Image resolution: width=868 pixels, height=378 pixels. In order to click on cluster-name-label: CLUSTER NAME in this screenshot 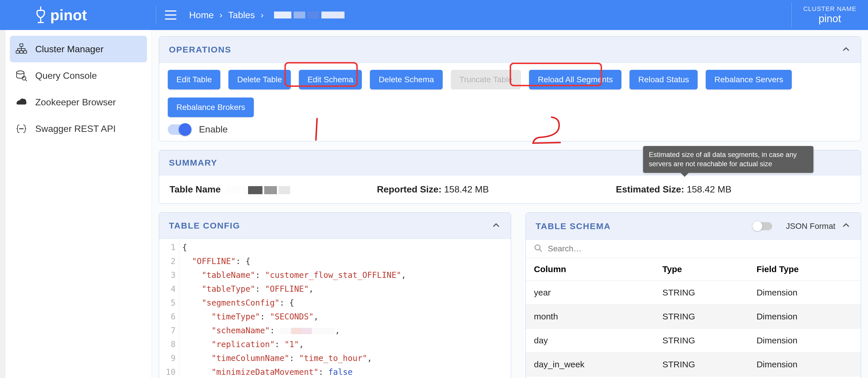, I will do `click(830, 9)`.